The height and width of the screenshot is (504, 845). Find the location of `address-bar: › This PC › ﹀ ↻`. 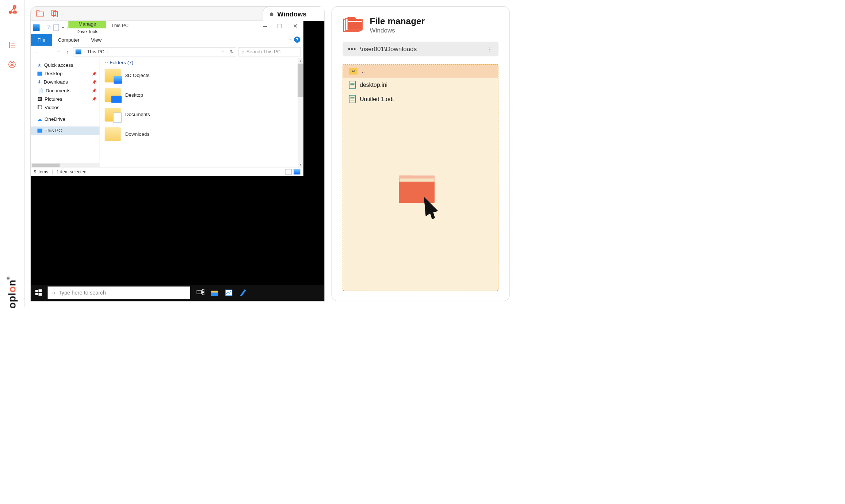

address-bar: › This PC › ﹀ ↻ is located at coordinates (155, 52).